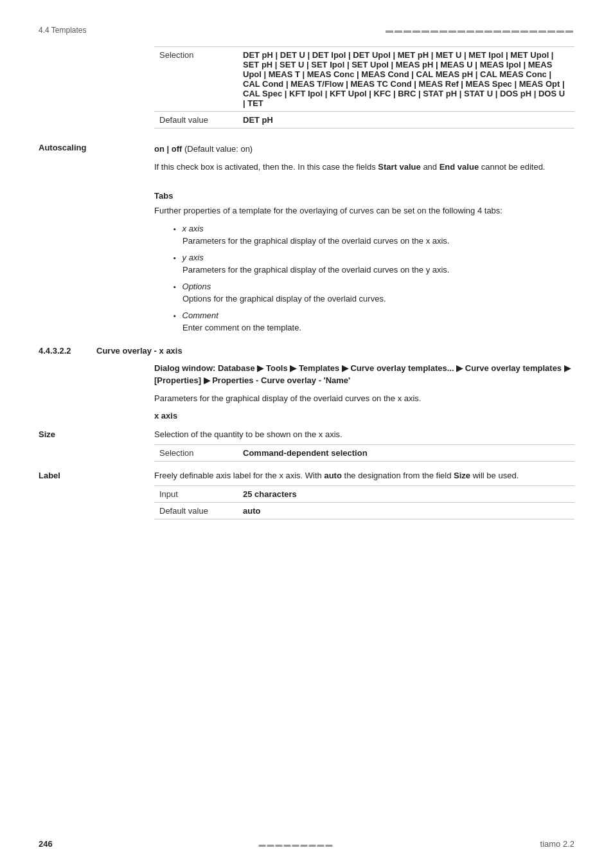 This screenshot has width=613, height=868. What do you see at coordinates (96, 495) in the screenshot?
I see `label-label: Label` at bounding box center [96, 495].